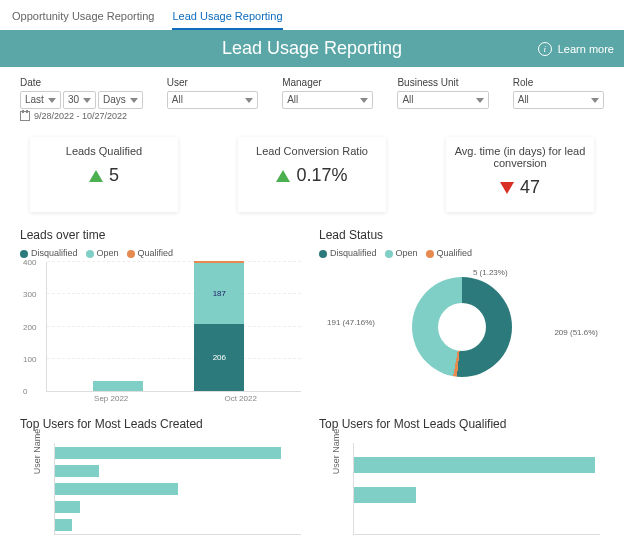 This screenshot has width=624, height=538. Describe the element at coordinates (442, 100) in the screenshot. I see `bu-select: All` at that location.